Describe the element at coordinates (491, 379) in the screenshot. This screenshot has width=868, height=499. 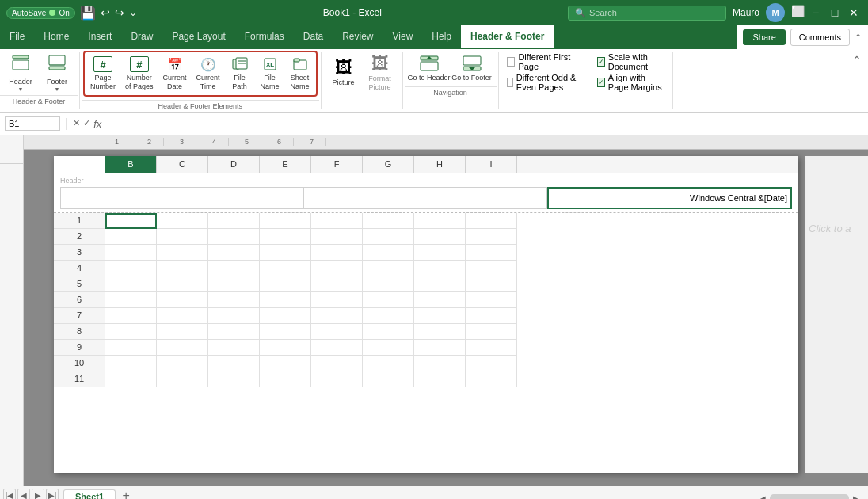
I see `cell-I11` at that location.